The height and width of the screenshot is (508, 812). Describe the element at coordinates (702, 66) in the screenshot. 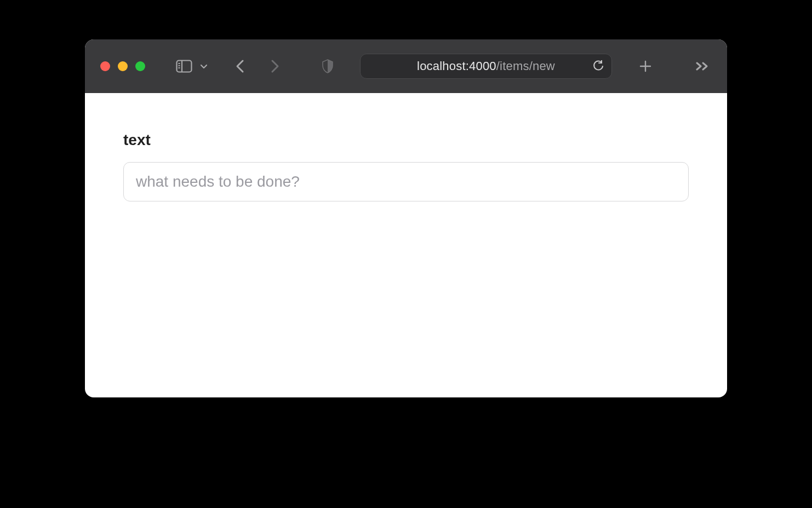

I see `overflow-menu-icon` at that location.